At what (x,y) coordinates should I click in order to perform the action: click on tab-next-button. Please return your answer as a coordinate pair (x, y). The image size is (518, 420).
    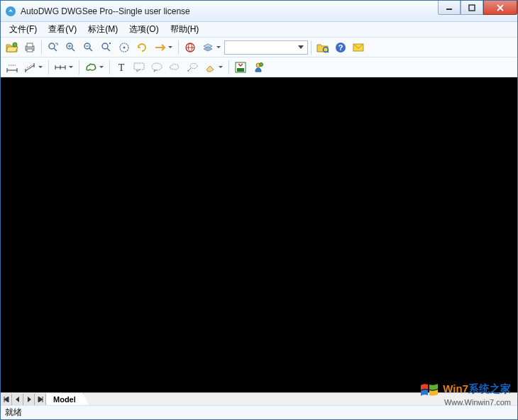
    Looking at the image, I should click on (29, 399).